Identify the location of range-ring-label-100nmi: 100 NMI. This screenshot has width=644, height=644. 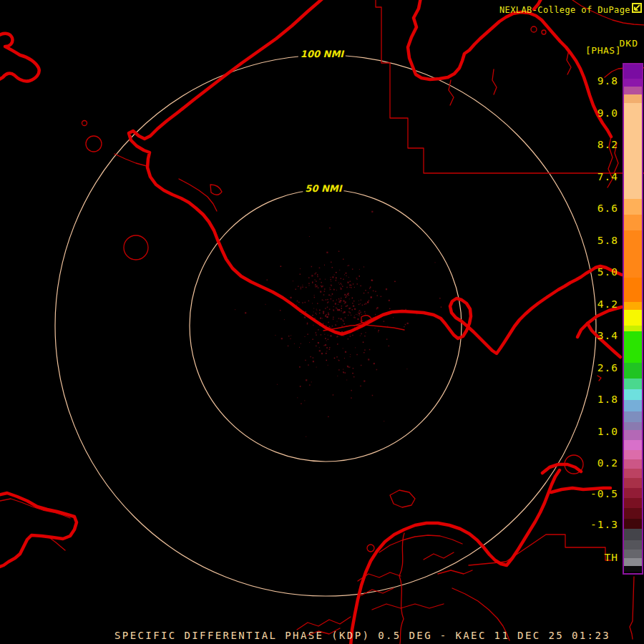
(322, 54).